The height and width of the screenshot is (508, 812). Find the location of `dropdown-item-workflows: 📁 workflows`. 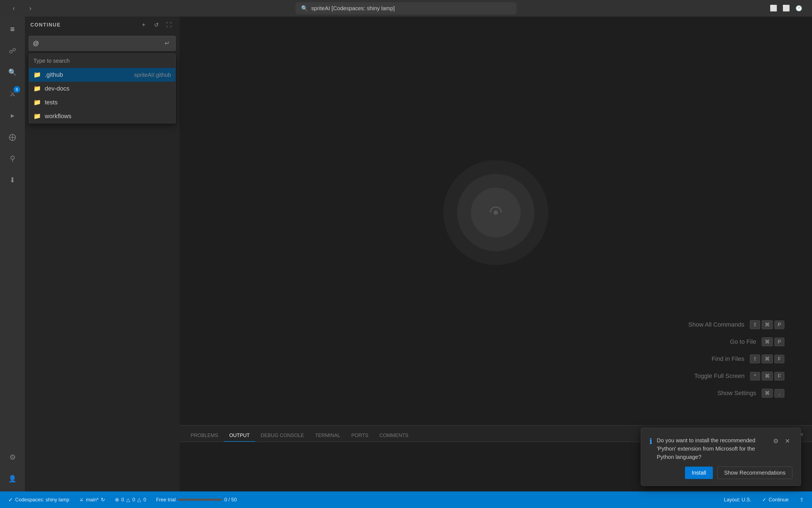

dropdown-item-workflows: 📁 workflows is located at coordinates (102, 116).